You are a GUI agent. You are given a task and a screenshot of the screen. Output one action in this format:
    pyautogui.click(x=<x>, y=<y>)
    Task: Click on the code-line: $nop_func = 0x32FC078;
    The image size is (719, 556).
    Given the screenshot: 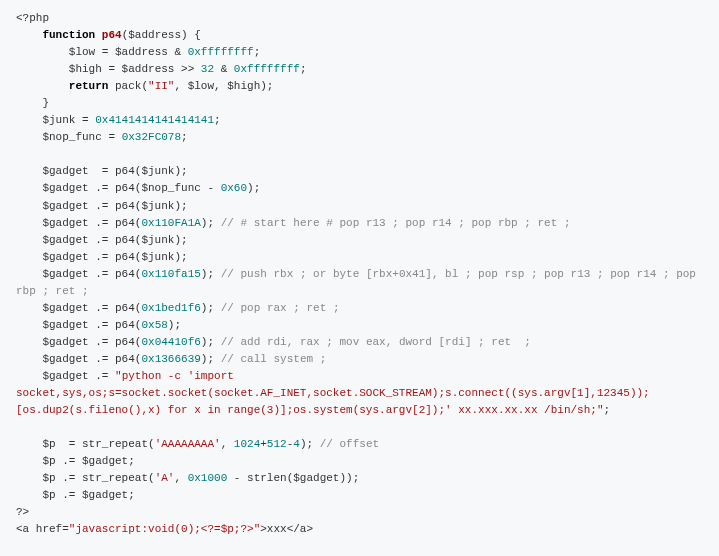 What is the action you would take?
    pyautogui.click(x=360, y=138)
    